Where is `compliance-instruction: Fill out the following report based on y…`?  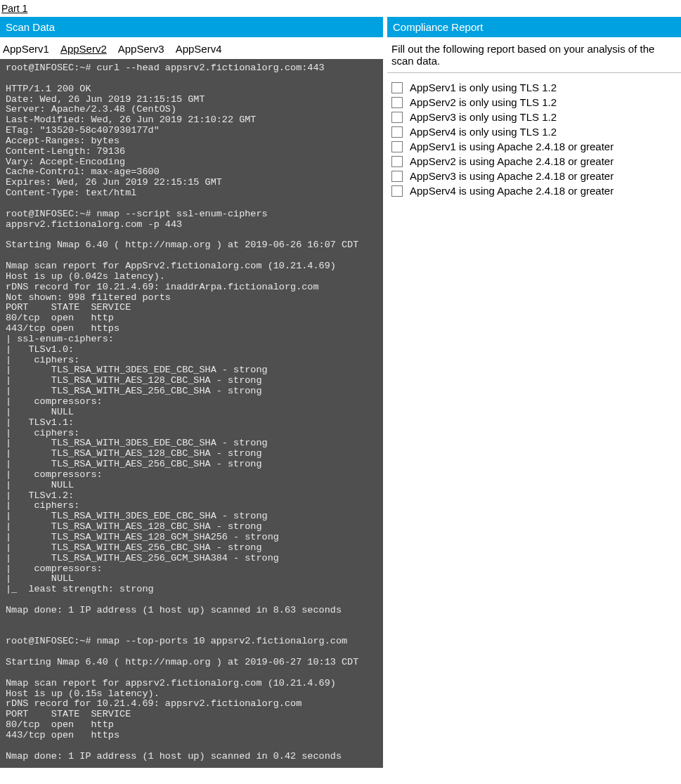 compliance-instruction: Fill out the following report based on y… is located at coordinates (534, 55).